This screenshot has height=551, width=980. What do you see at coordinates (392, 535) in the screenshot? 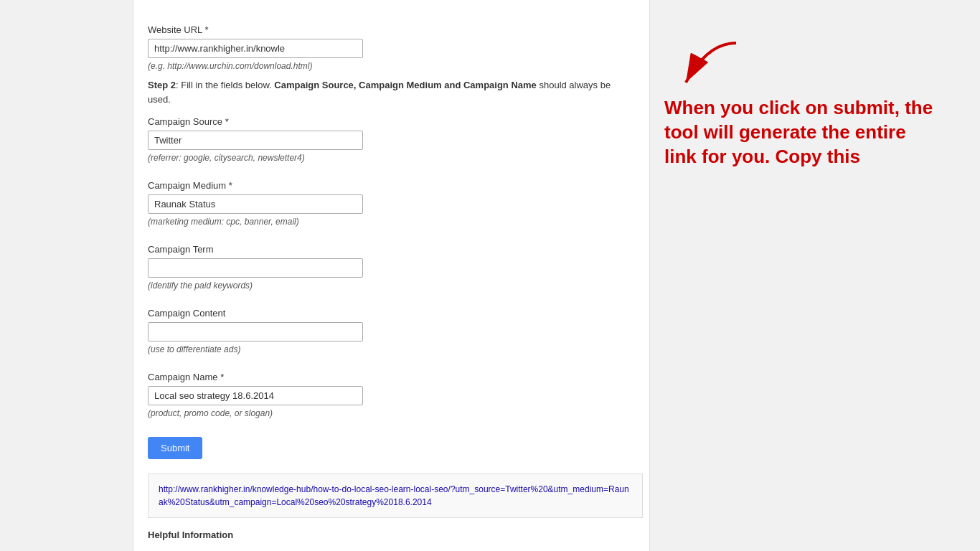
I see `helpful-info-label: Helpful Information` at bounding box center [392, 535].